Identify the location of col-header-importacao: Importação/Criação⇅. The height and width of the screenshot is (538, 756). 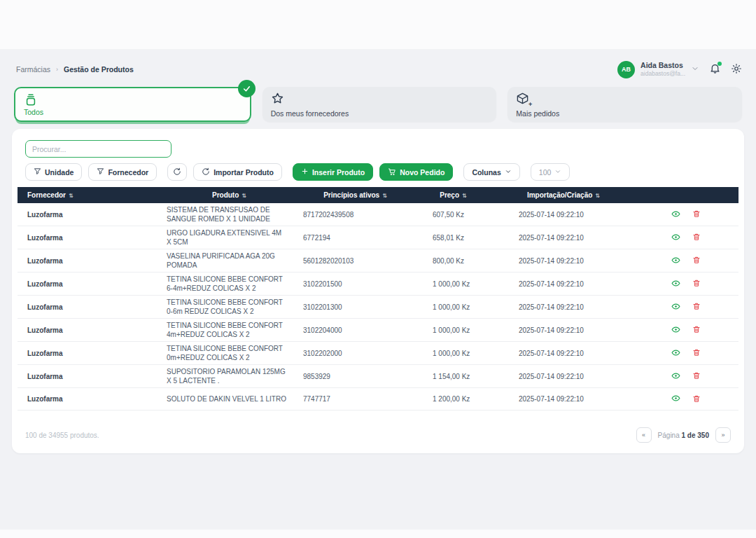
(564, 195).